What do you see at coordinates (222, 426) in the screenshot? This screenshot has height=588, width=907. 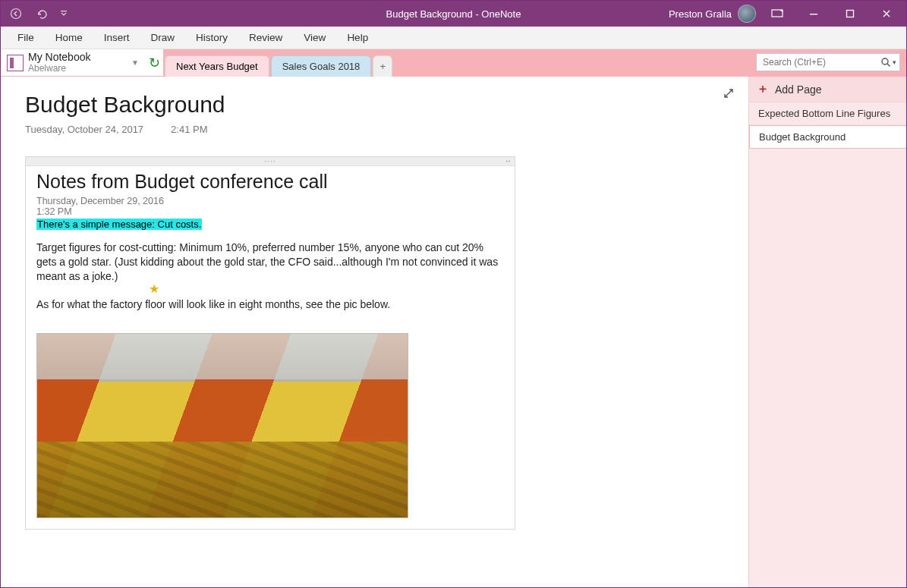 I see `embedded-image` at bounding box center [222, 426].